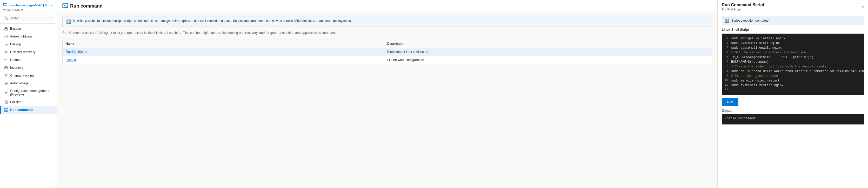 The width and height of the screenshot is (868, 188). Describe the element at coordinates (548, 60) in the screenshot. I see `script-desc-ifconfig: List network configuration` at that location.